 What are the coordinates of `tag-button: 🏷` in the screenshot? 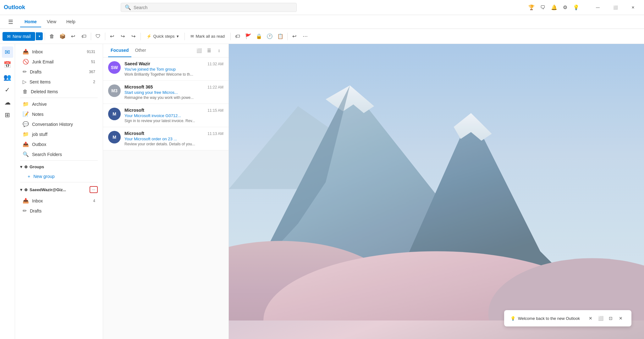 It's located at (238, 36).